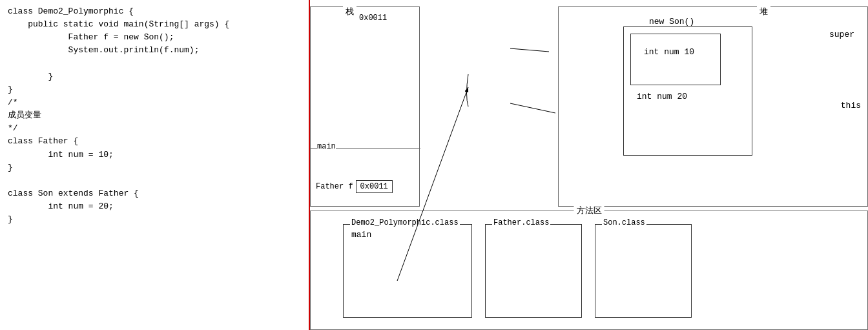  Describe the element at coordinates (589, 211) in the screenshot. I see `method-area-label: 方法区` at that location.